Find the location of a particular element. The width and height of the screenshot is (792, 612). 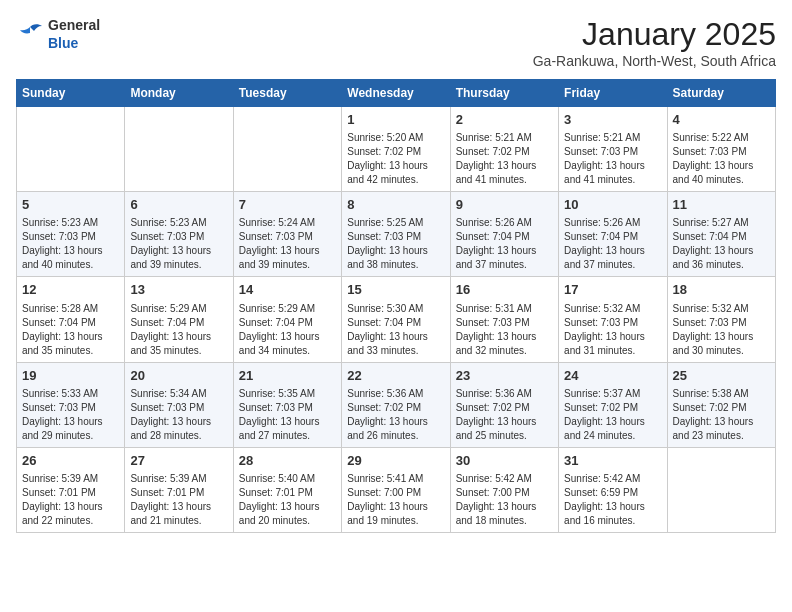

cell-info: Sunrise: 5:41 AMSunset: 7:00 PMDaylight:… is located at coordinates (396, 500).